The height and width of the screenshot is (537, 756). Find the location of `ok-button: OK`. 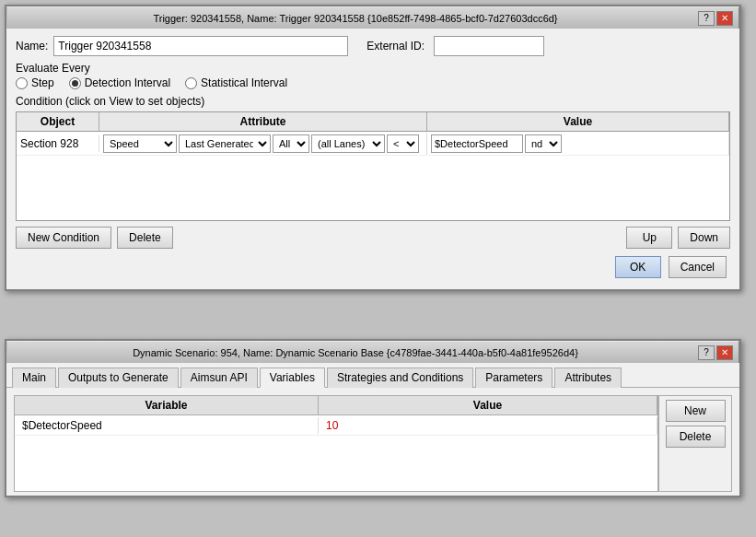

ok-button: OK is located at coordinates (638, 267).